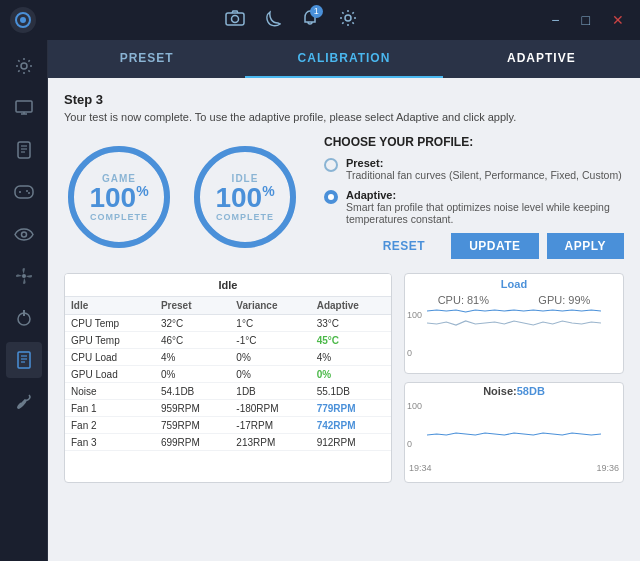  I want to click on table-cell: 912RPM, so click(351, 442).